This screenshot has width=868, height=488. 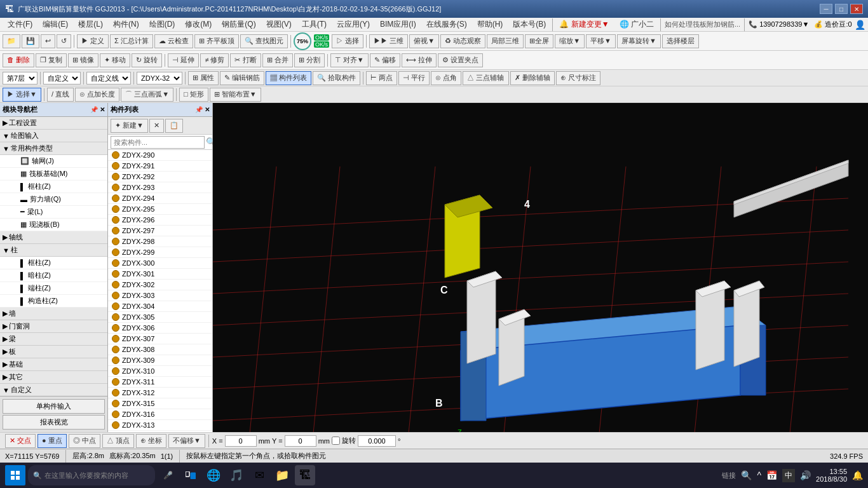 What do you see at coordinates (202, 109) in the screenshot?
I see `mid-header-pin: 📌 ✕` at bounding box center [202, 109].